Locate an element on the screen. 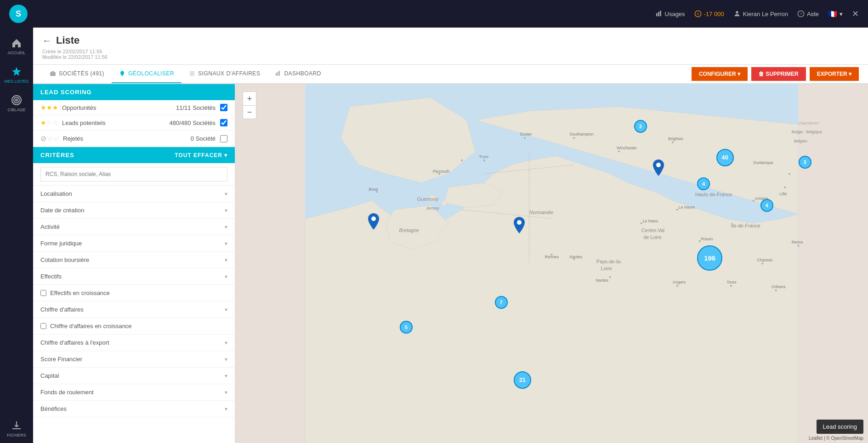 This screenshot has height=443, width=868. cluster-marker-4-mid: 4 is located at coordinates (767, 205).